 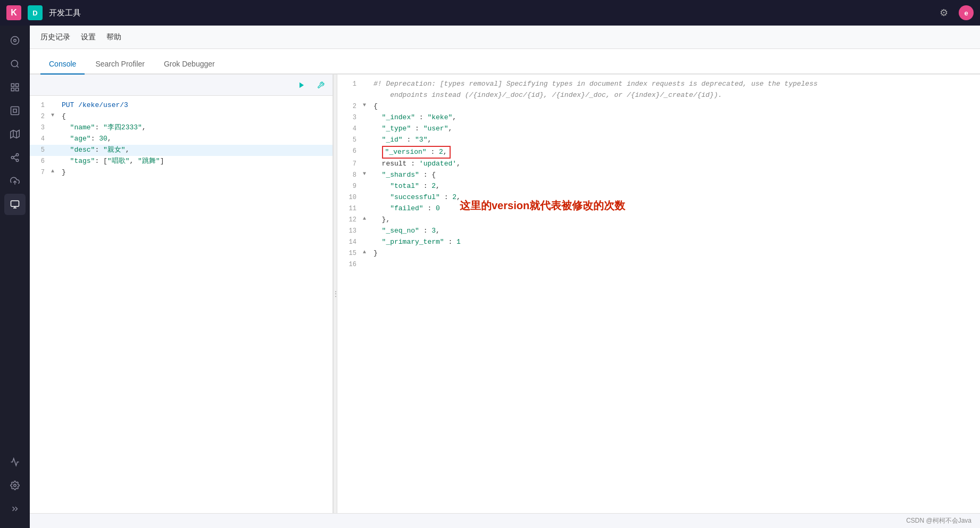 What do you see at coordinates (505, 521) in the screenshot?
I see `bottom-bar: CSDN @柯柯不会Java` at bounding box center [505, 521].